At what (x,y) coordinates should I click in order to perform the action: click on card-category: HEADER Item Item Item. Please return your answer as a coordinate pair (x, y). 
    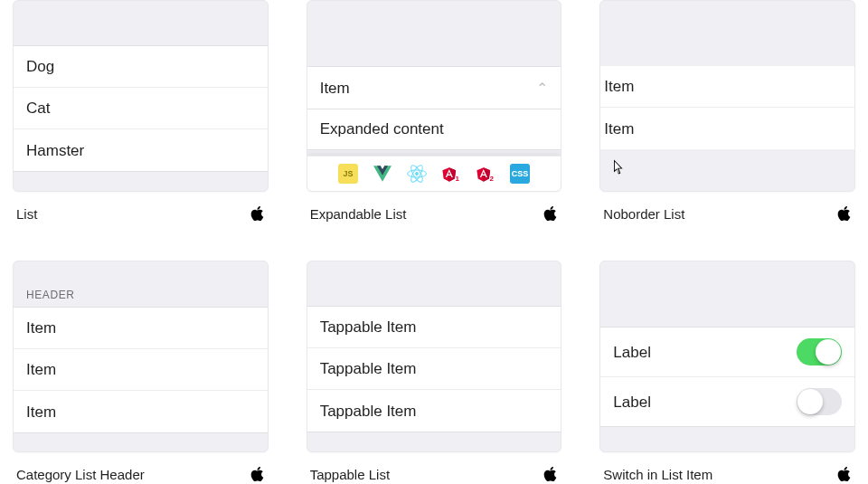
    Looking at the image, I should click on (141, 356).